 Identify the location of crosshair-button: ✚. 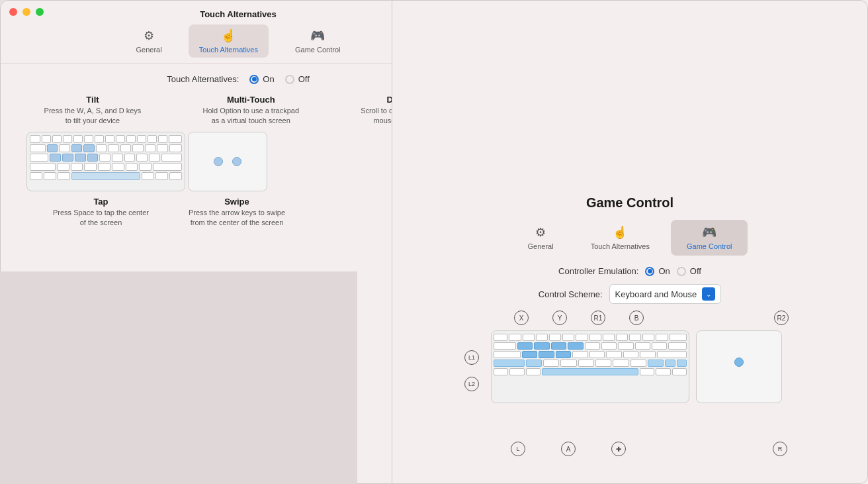
(619, 449).